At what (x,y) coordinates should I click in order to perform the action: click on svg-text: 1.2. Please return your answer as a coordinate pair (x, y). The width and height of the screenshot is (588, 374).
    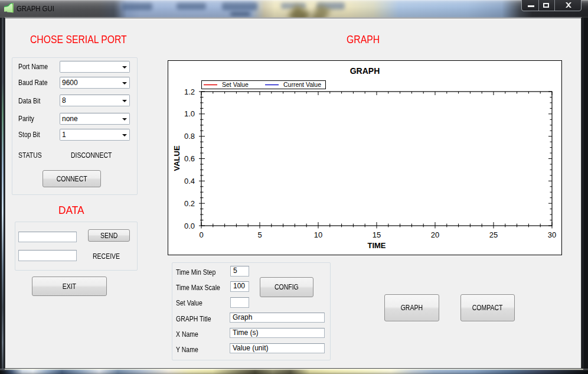
    Looking at the image, I should click on (190, 92).